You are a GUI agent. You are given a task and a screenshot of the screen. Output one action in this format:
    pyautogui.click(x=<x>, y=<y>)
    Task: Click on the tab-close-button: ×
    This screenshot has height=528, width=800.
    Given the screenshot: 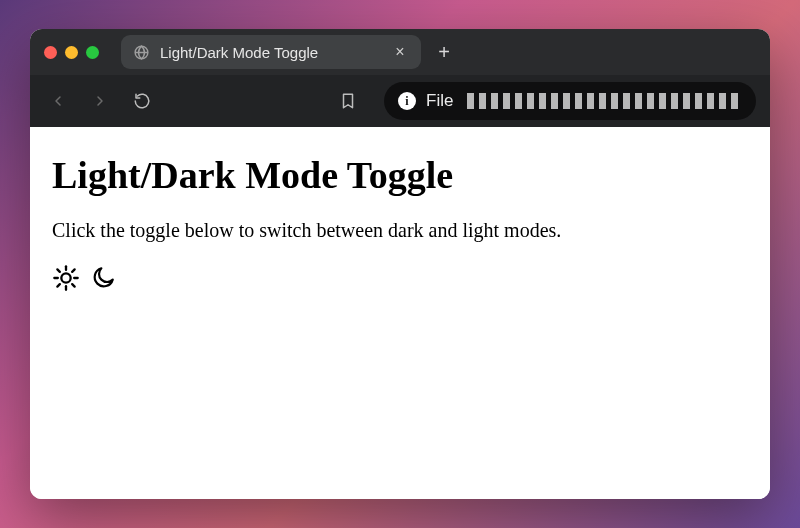 What is the action you would take?
    pyautogui.click(x=400, y=52)
    